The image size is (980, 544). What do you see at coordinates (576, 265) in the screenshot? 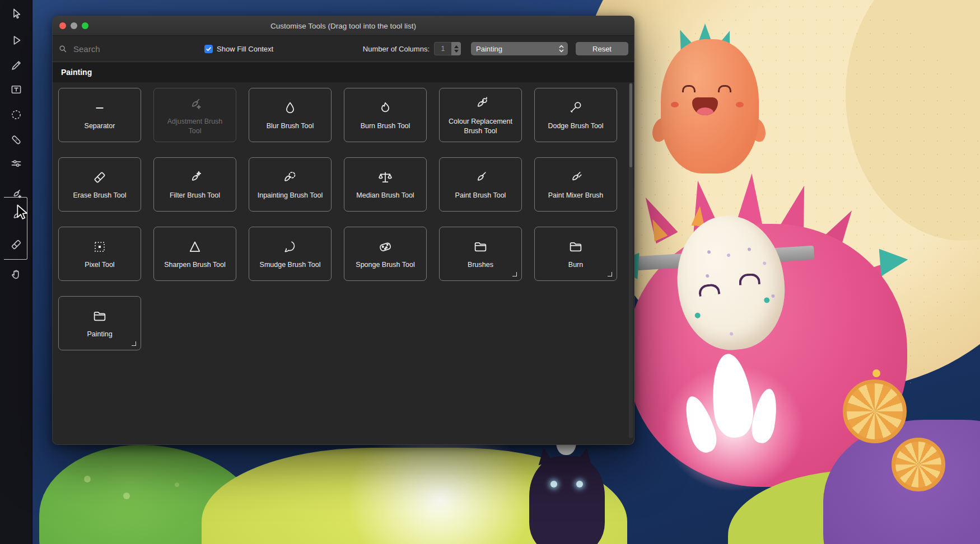
I see `tool-label: Burn` at bounding box center [576, 265].